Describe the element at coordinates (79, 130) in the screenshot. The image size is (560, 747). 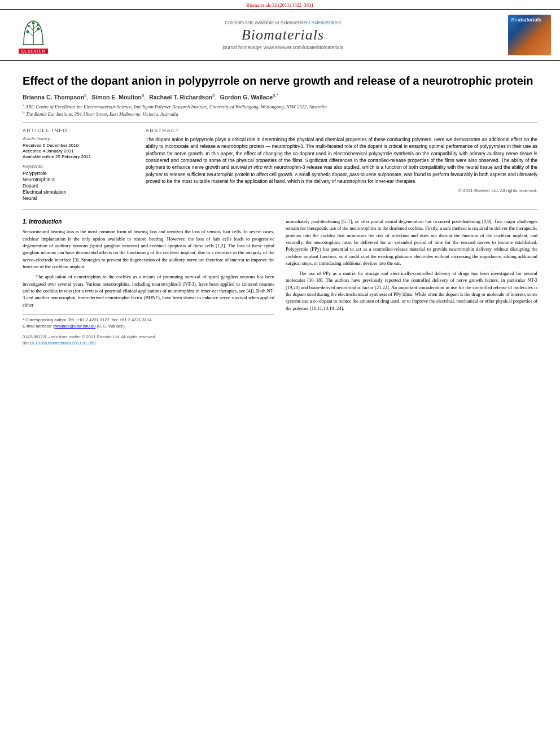
I see `article-info-header: ARTICLE INFO` at that location.